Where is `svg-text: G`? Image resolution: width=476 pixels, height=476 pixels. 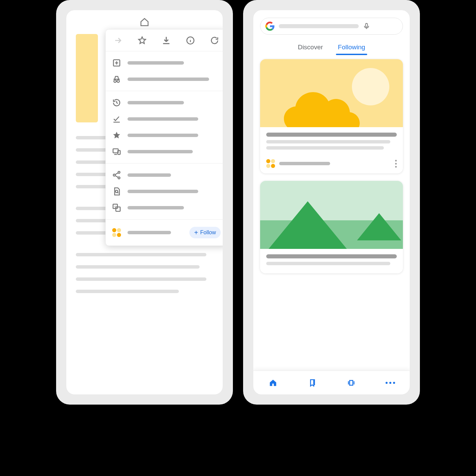 svg-text: G is located at coordinates (115, 207).